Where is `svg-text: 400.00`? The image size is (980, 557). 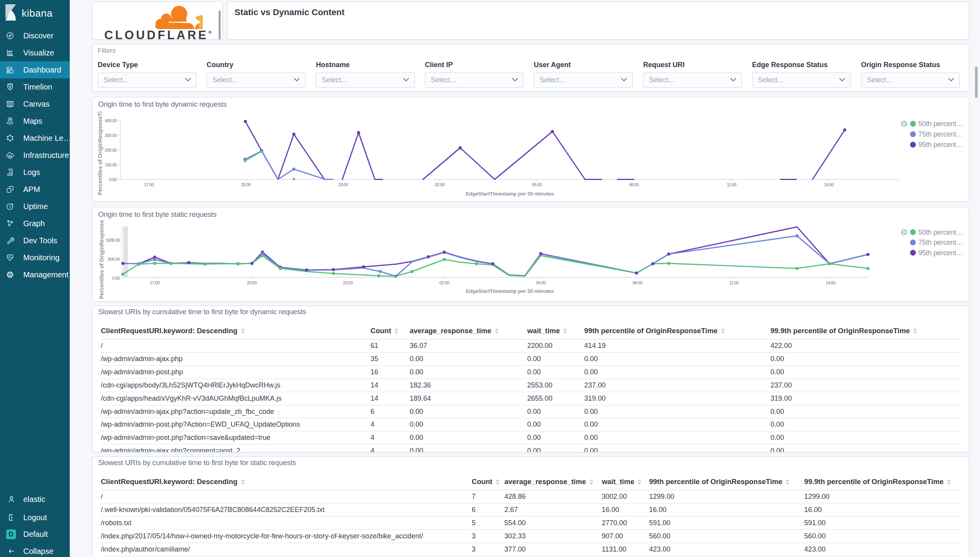 svg-text: 400.00 is located at coordinates (111, 121).